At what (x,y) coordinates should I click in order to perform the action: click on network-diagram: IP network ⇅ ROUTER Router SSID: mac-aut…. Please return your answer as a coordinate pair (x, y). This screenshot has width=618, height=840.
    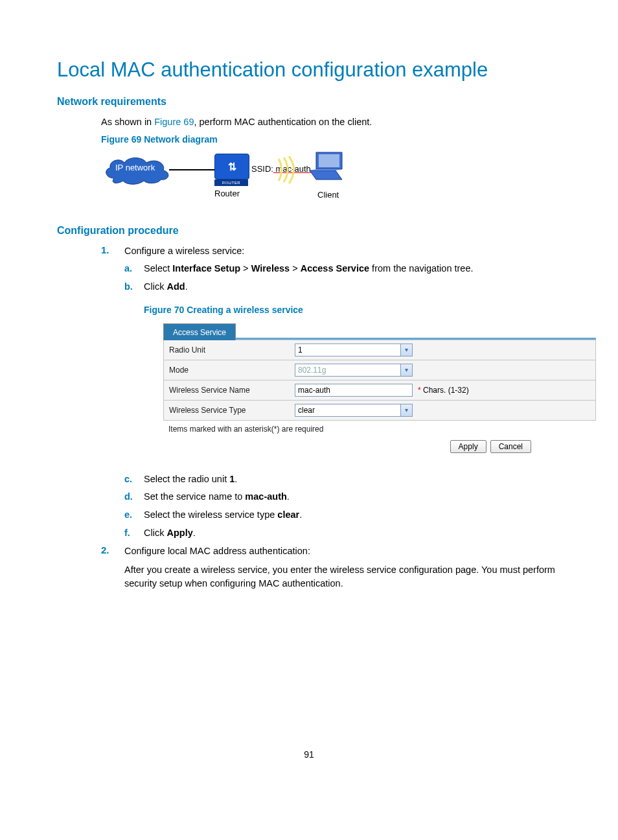
    Looking at the image, I should click on (231, 180).